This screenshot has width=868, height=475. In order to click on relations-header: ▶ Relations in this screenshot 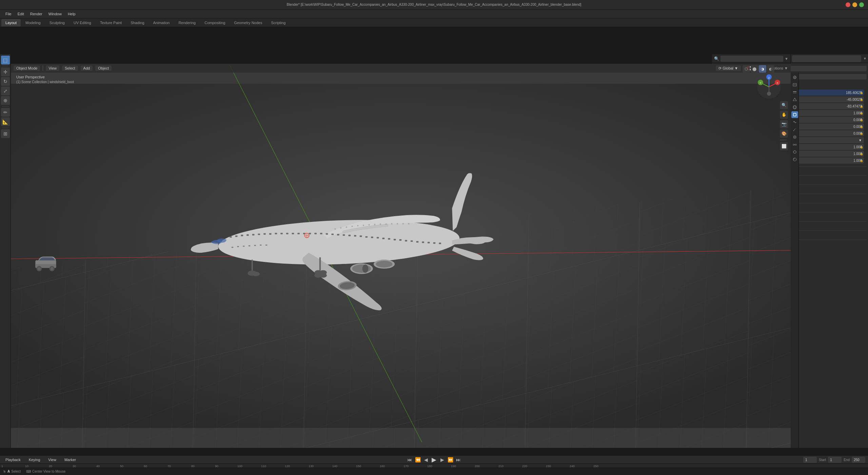, I will do `click(829, 180)`.